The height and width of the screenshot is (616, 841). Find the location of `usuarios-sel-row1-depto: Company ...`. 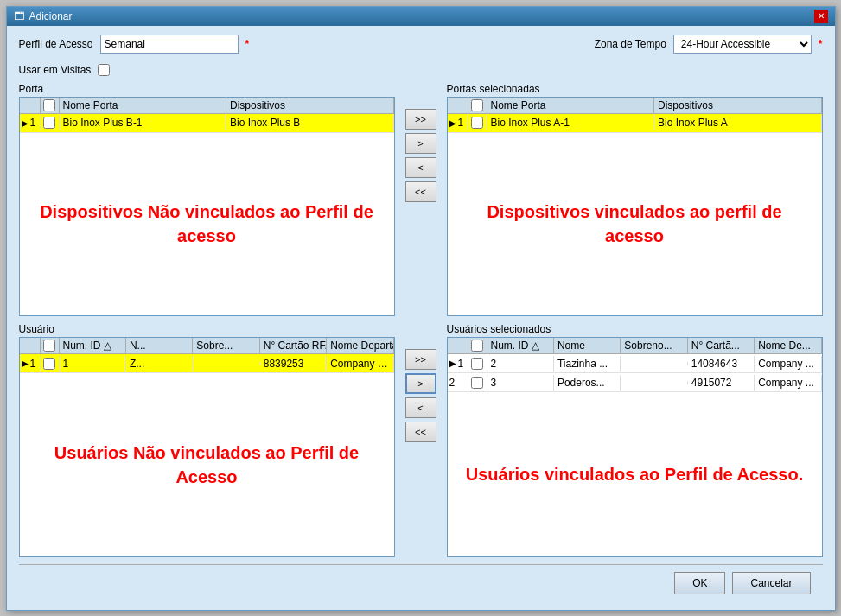

usuarios-sel-row1-depto: Company ... is located at coordinates (788, 364).